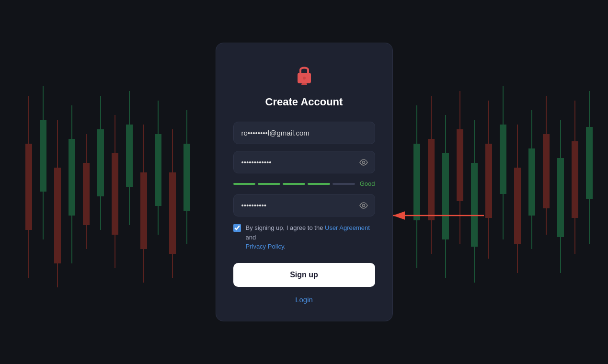 Image resolution: width=608 pixels, height=364 pixels. I want to click on password-input, so click(304, 162).